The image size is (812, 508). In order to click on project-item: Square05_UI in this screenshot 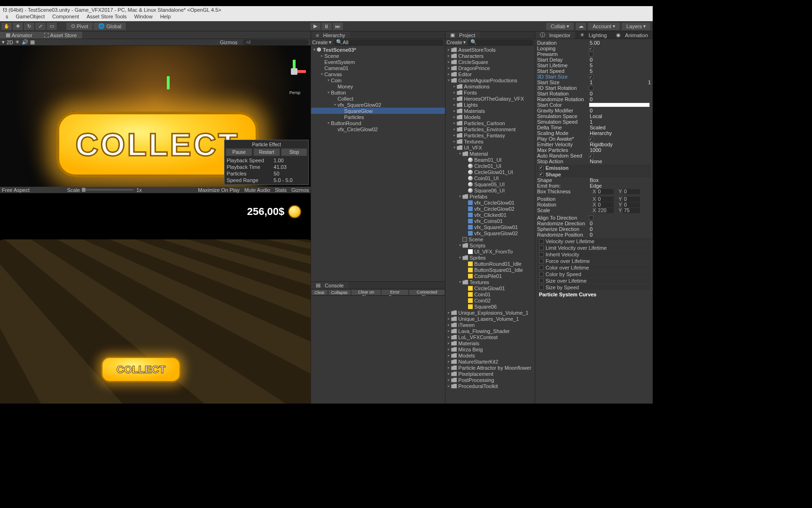, I will do `click(490, 184)`.